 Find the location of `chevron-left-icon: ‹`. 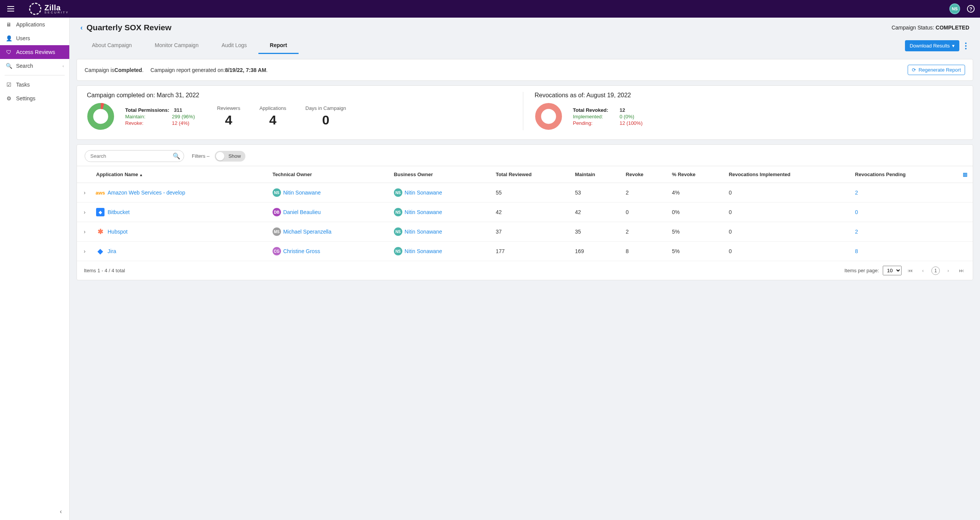

chevron-left-icon: ‹ is located at coordinates (63, 66).